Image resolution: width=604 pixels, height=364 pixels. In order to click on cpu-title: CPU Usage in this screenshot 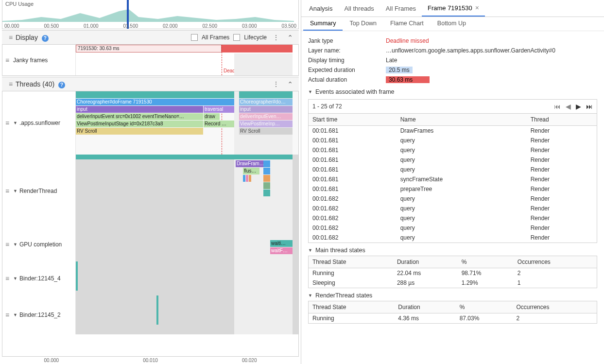, I will do `click(19, 4)`.